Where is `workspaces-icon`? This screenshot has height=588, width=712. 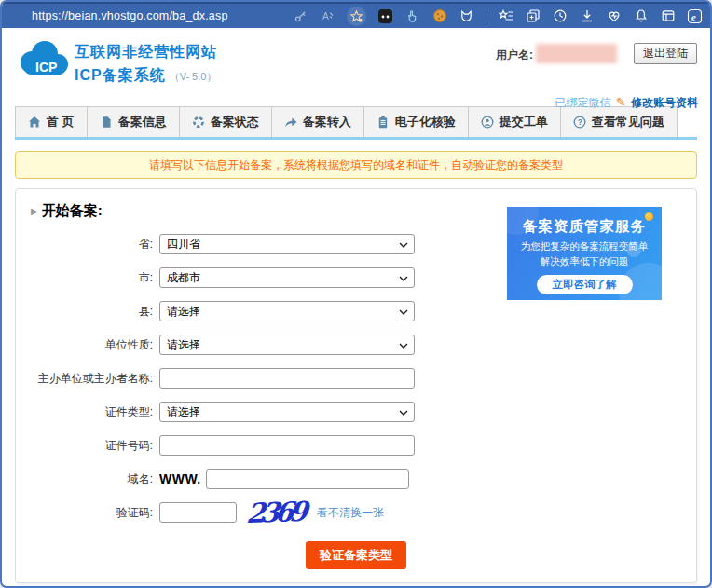
workspaces-icon is located at coordinates (667, 17).